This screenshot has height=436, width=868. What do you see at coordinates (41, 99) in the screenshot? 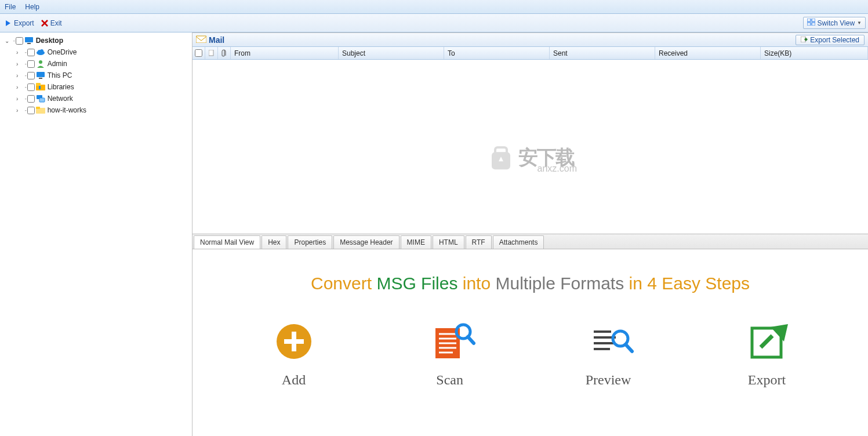
I see `network-icon` at bounding box center [41, 99].